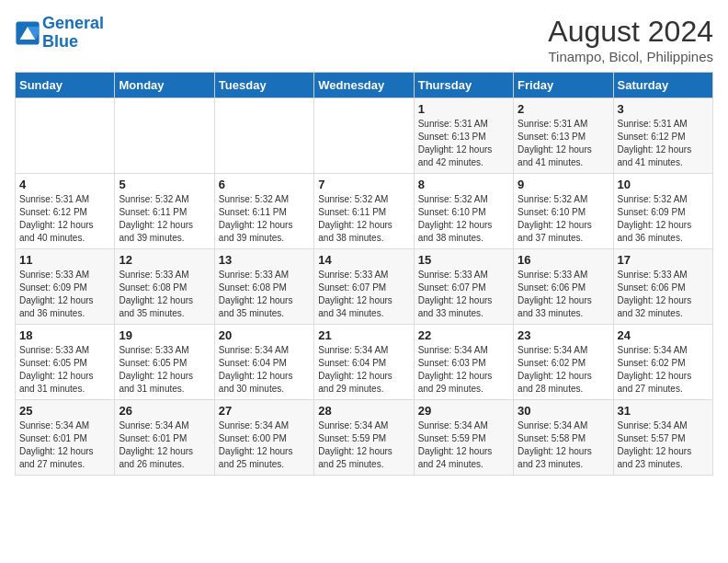 The width and height of the screenshot is (728, 563). What do you see at coordinates (631, 57) in the screenshot?
I see `page-subtitle: Tinampo, Bicol, Philippines` at bounding box center [631, 57].